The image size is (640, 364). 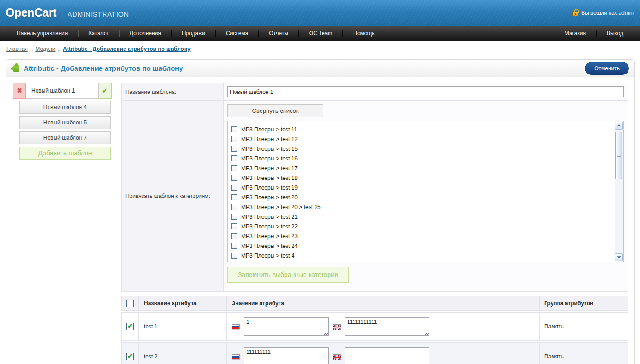 I want to click on category-label: MP3 Плееры > test 15, so click(x=269, y=149).